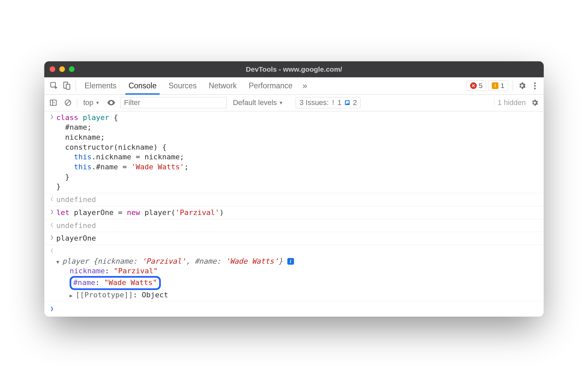 The image size is (588, 378). What do you see at coordinates (73, 296) in the screenshot?
I see `disclosure-triangle-right-icon` at bounding box center [73, 296].